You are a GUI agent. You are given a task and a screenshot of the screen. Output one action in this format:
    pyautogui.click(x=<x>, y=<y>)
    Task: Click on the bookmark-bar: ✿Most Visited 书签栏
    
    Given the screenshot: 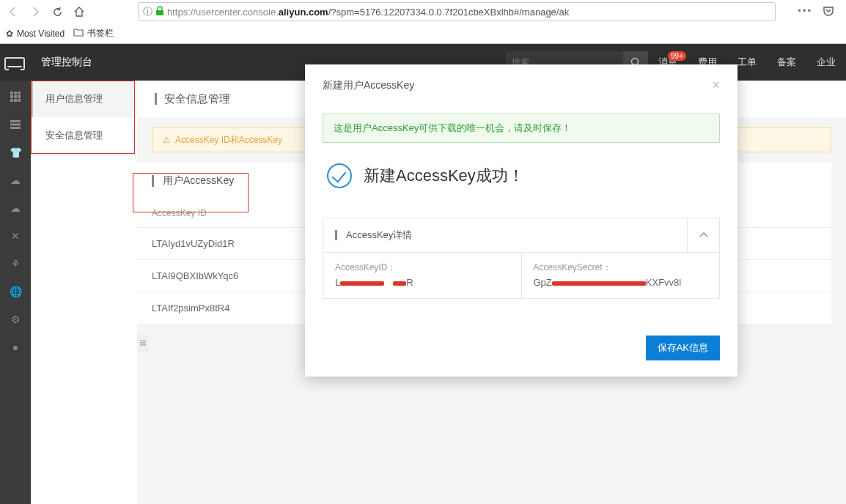 What is the action you would take?
    pyautogui.click(x=423, y=34)
    